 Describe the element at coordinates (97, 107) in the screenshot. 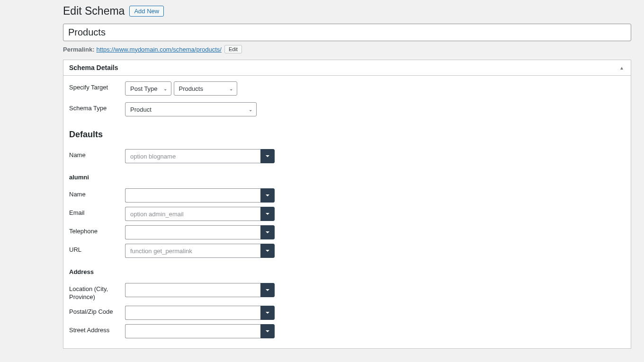

I see `schema-type-label: Schema Type` at that location.